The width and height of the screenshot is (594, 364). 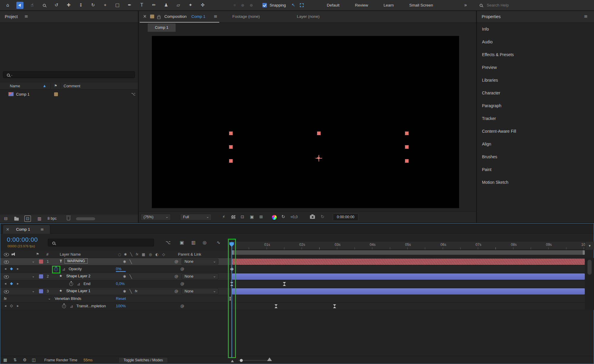 What do you see at coordinates (535, 131) in the screenshot?
I see `properties-item-content-aware-fill: Content-Aware Fill` at bounding box center [535, 131].